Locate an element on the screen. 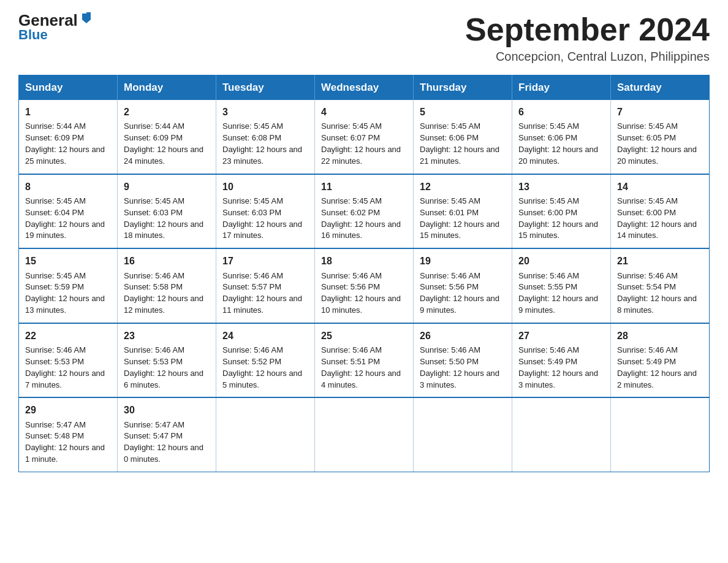 The width and height of the screenshot is (728, 563). daylight-text: Daylight: 12 hours and 15 minutes. is located at coordinates (558, 230).